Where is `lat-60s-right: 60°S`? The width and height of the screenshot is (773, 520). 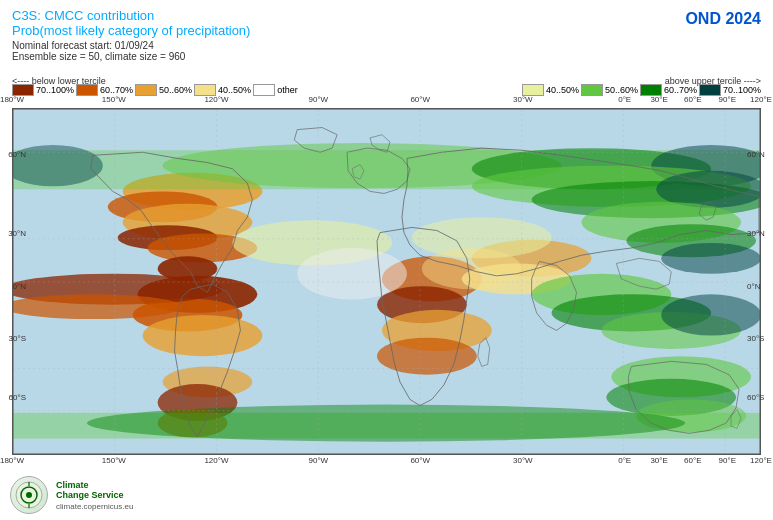
lat-60s-right: 60°S is located at coordinates (756, 398).